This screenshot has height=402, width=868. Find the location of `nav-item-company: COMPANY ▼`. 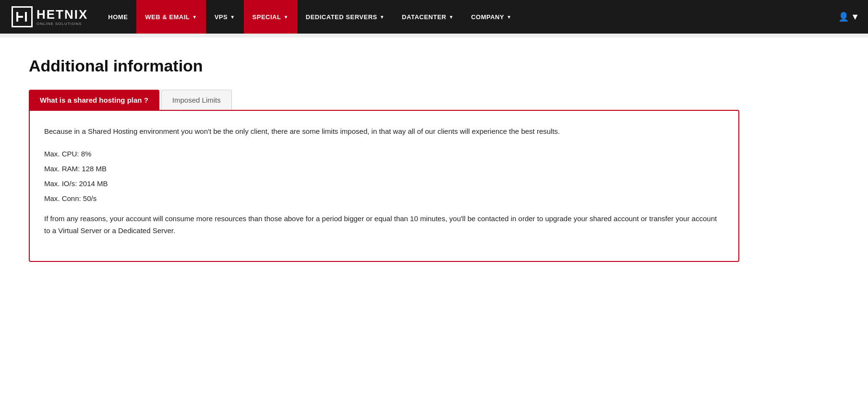

nav-item-company: COMPANY ▼ is located at coordinates (491, 17).